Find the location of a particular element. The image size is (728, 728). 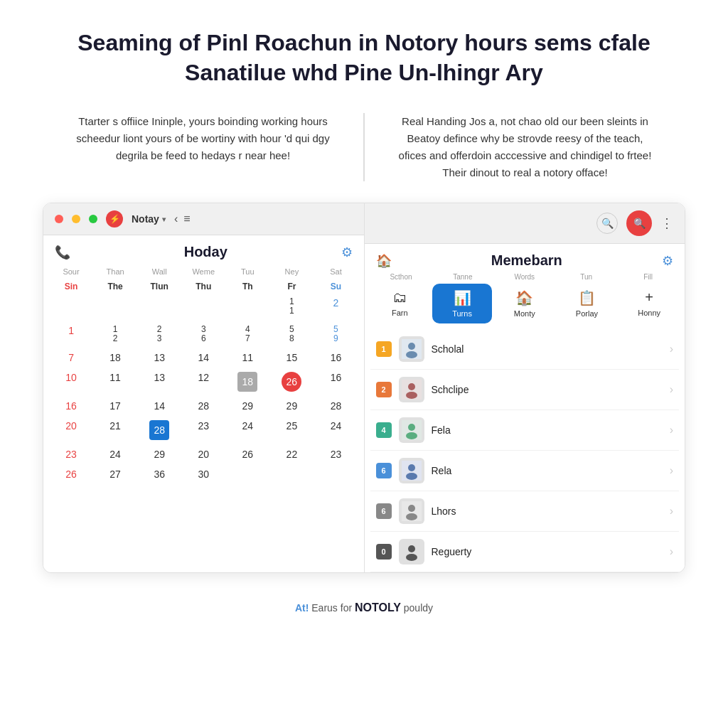

tab-porlay: 📋 Porlay is located at coordinates (587, 304).